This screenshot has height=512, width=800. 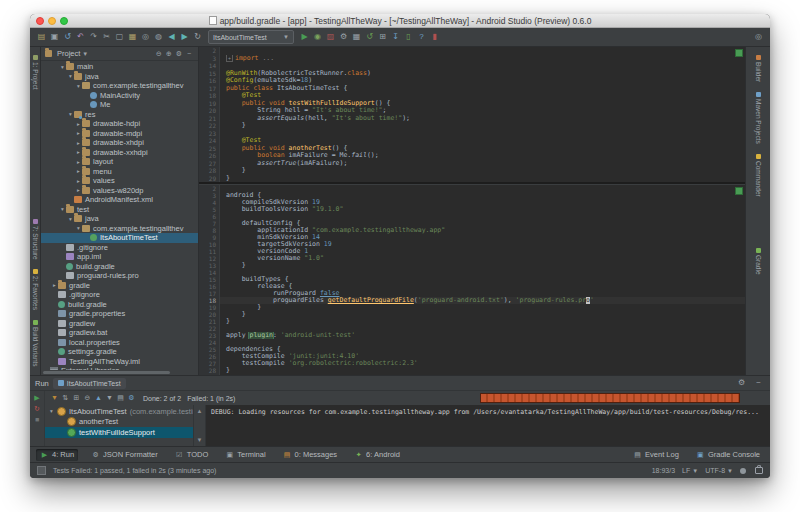 What do you see at coordinates (472, 286) in the screenshot?
I see `code-line: 16 release {` at bounding box center [472, 286].